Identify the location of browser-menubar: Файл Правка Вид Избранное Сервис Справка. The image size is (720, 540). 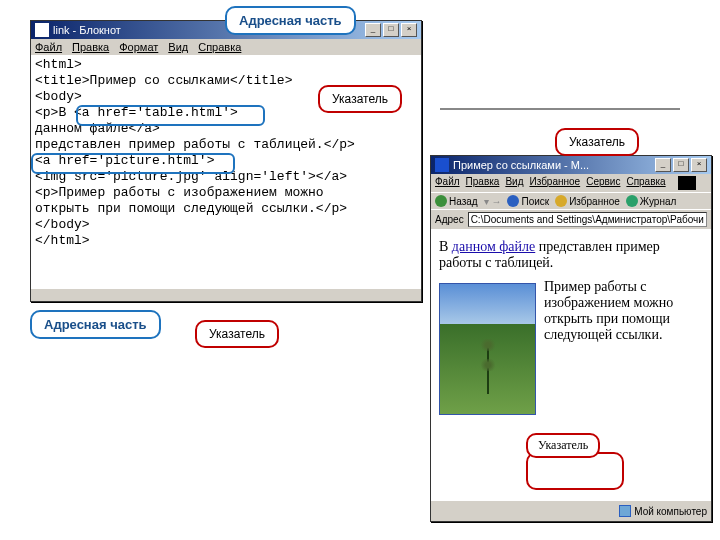
(571, 183).